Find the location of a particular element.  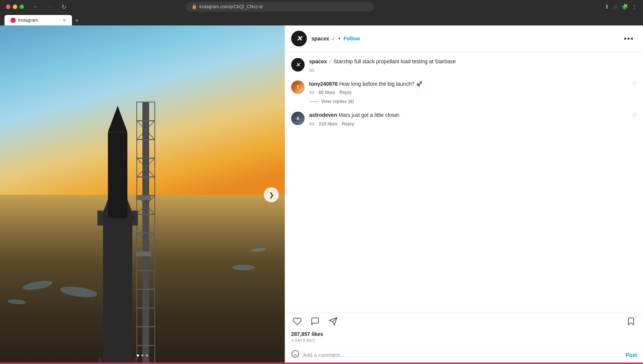

forward-button: → is located at coordinates (50, 7).